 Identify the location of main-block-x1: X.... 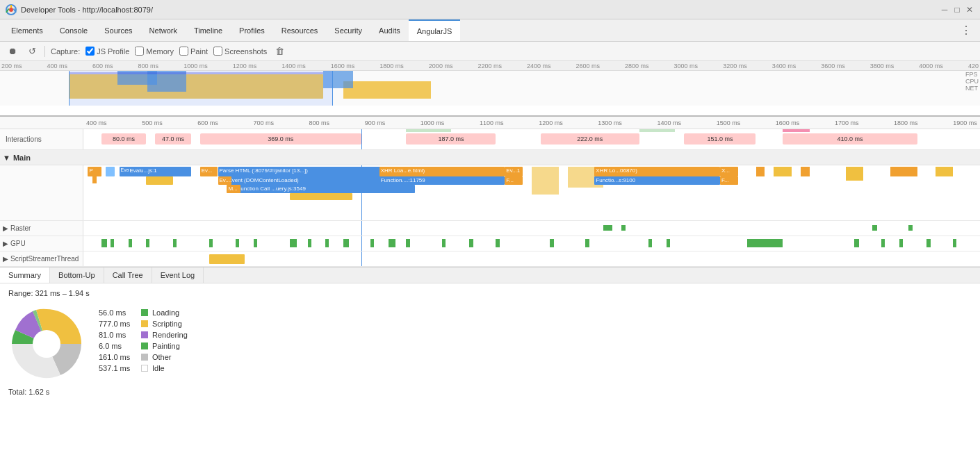
(729, 172).